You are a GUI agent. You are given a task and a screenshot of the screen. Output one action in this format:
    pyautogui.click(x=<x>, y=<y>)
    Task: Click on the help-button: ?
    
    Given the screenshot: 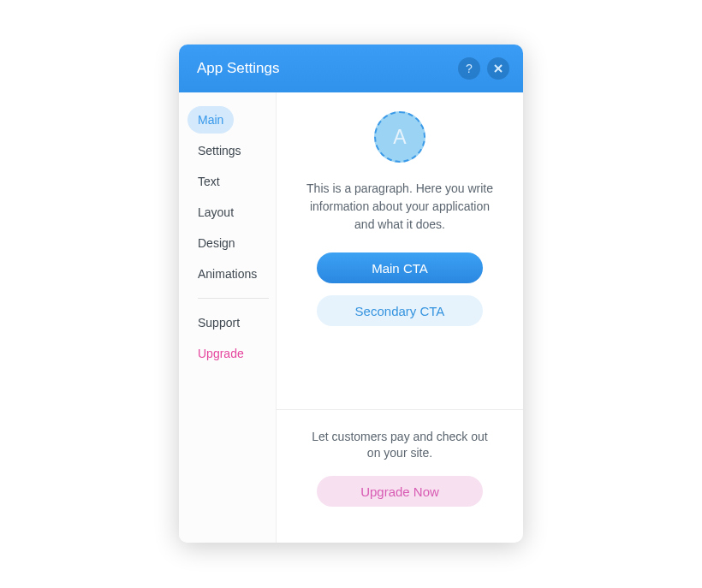 What is the action you would take?
    pyautogui.click(x=469, y=68)
    